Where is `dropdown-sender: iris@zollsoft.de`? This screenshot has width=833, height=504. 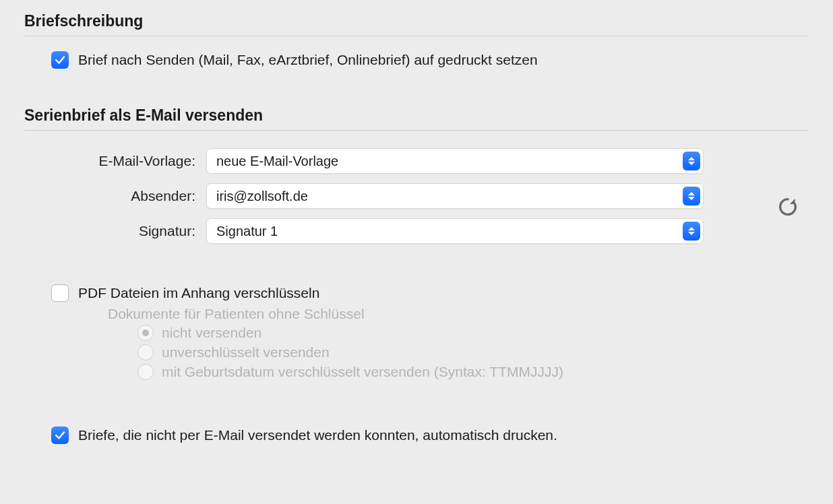
dropdown-sender: iris@zollsoft.de is located at coordinates (455, 196).